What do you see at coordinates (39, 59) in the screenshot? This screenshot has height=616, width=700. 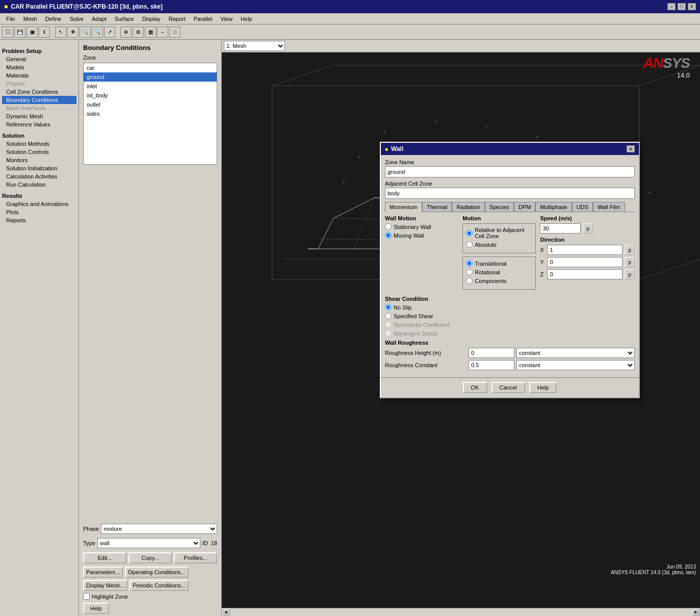 I see `sidebar-item-general: General` at bounding box center [39, 59].